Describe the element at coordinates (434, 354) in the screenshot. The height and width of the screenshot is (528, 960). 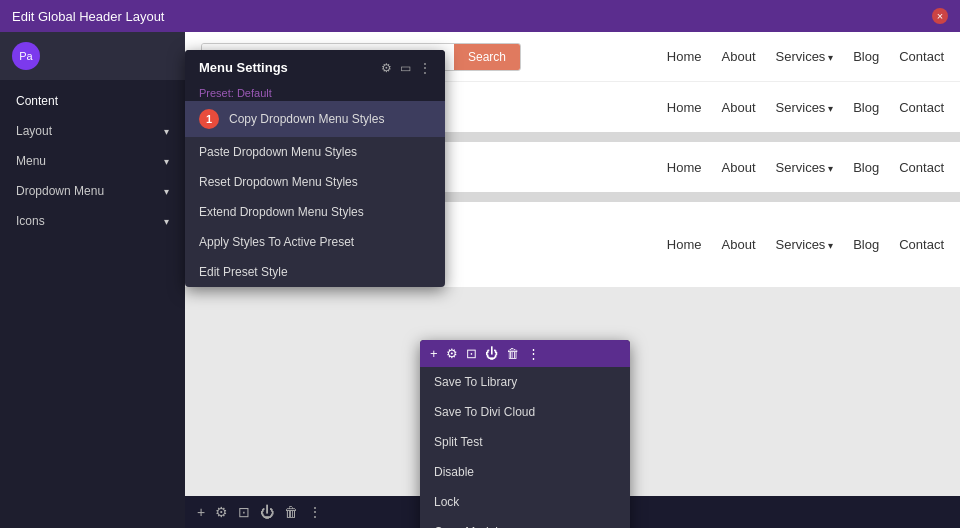
I see `add-icon: +` at that location.